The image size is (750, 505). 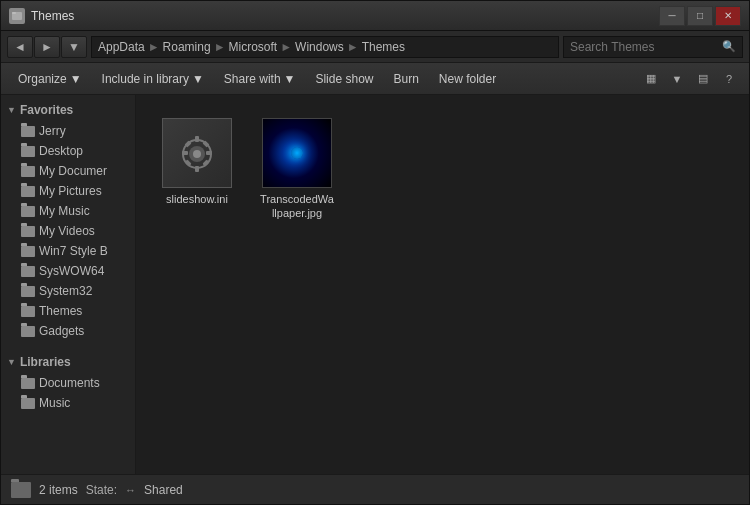 What do you see at coordinates (76, 79) in the screenshot?
I see `organize-arrow: ▼` at bounding box center [76, 79].